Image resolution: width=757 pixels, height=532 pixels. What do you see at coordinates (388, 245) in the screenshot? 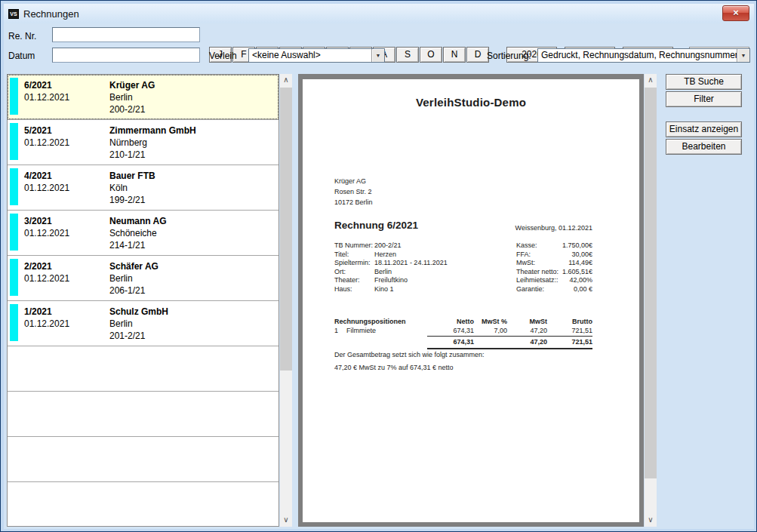
I see `detail-value: 200-2/21` at bounding box center [388, 245].